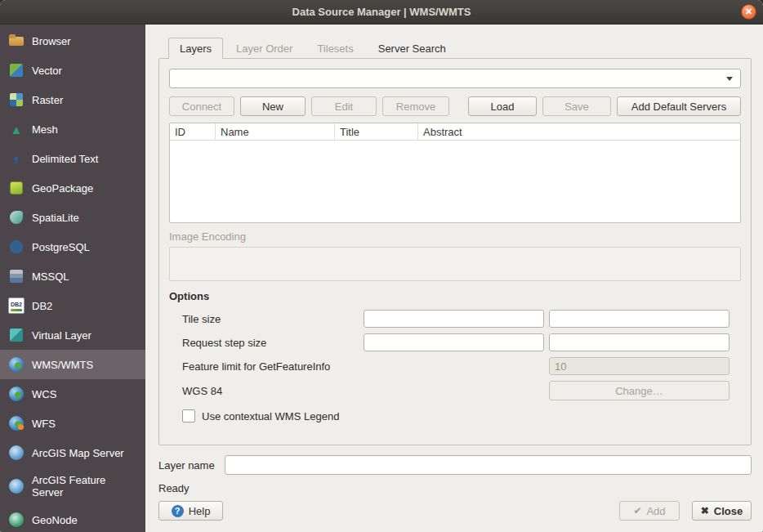 This screenshot has width=763, height=532. What do you see at coordinates (377, 132) in the screenshot?
I see `column-header-title: Title` at bounding box center [377, 132].